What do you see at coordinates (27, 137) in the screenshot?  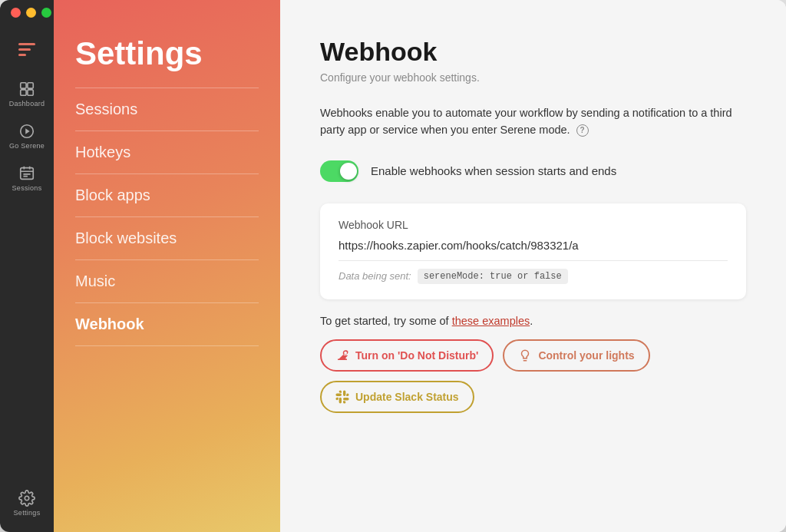 I see `sidebar-item-go-serene: Go Serene` at bounding box center [27, 137].